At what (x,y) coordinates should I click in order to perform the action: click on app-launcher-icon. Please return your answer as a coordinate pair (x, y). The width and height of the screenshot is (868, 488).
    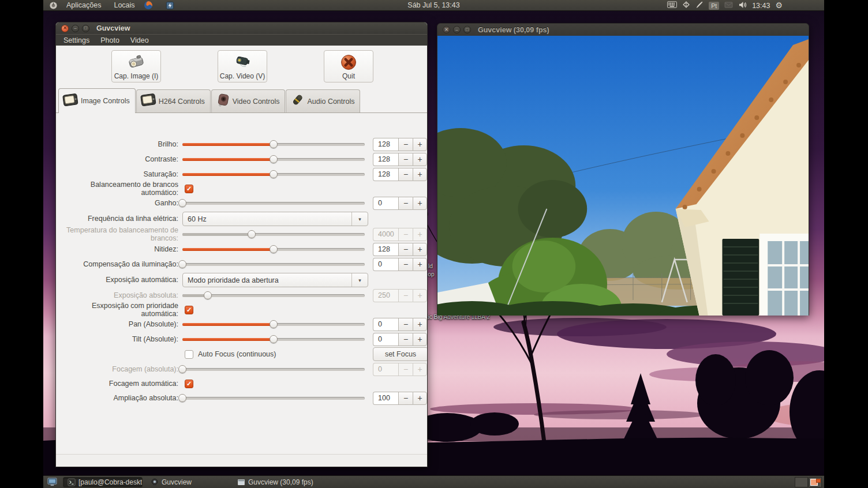
    Looking at the image, I should click on (170, 6).